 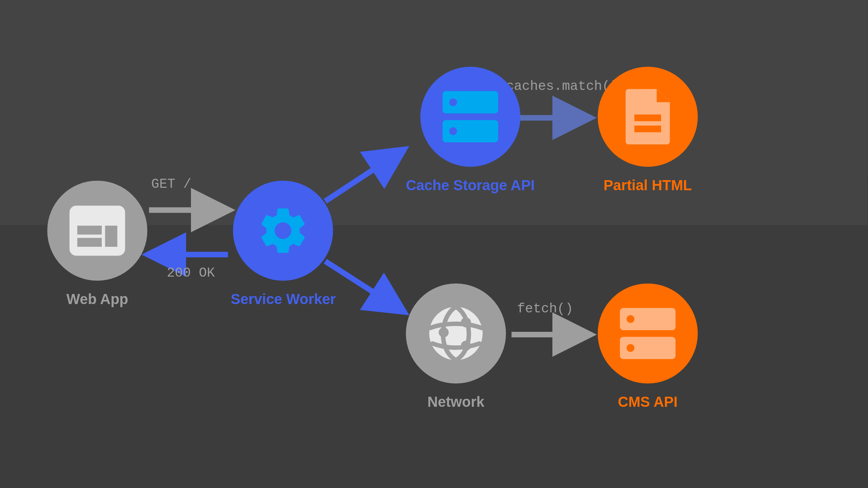 What do you see at coordinates (456, 334) in the screenshot?
I see `network-circle` at bounding box center [456, 334].